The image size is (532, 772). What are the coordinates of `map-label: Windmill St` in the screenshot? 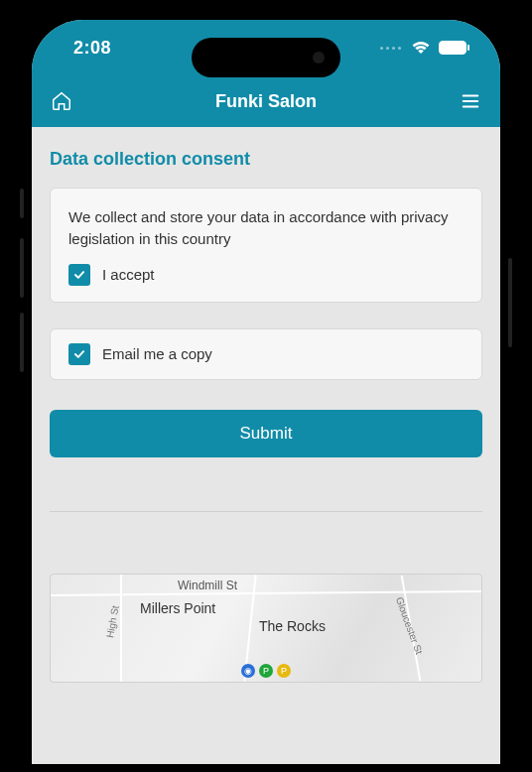 It's located at (207, 585).